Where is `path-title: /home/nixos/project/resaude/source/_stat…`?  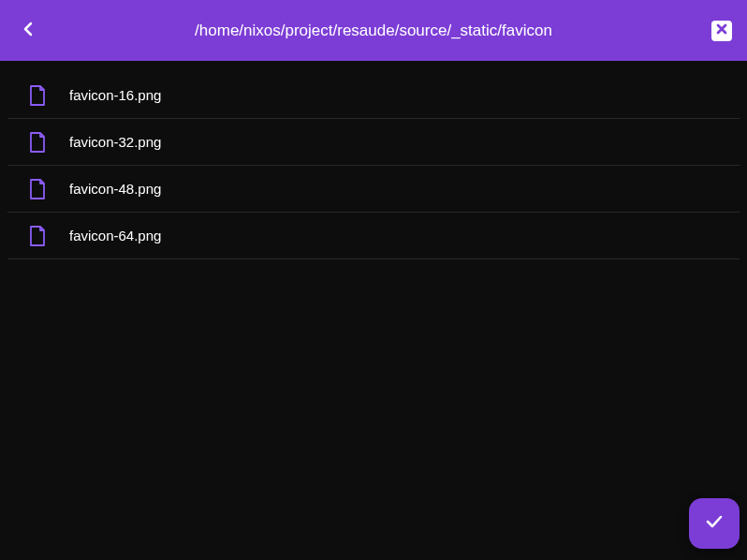 path-title: /home/nixos/project/resaude/source/_stat… is located at coordinates (374, 31).